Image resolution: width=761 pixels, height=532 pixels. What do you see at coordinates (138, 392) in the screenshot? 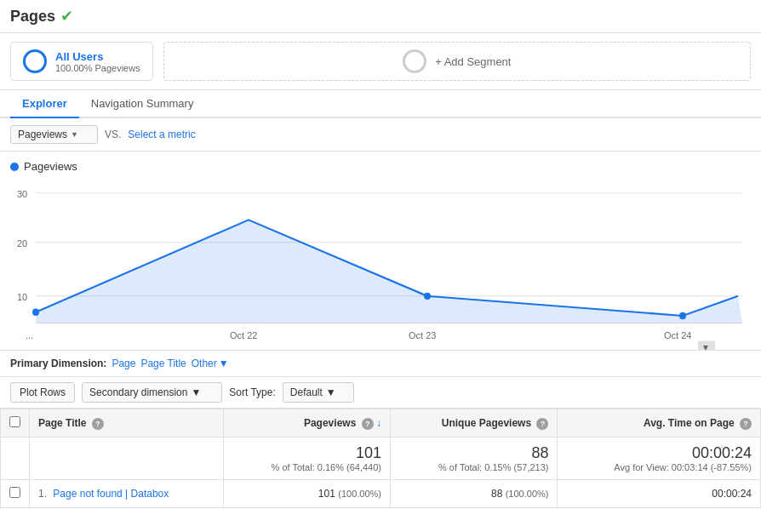
I see `secondary-dimension-label: Secondary dimension` at bounding box center [138, 392].